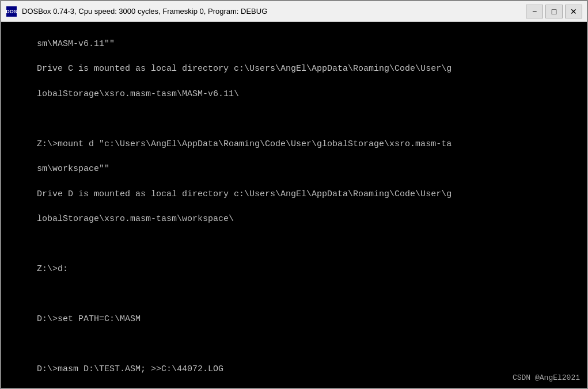 The image size is (588, 389). I want to click on close-button: ✕, so click(574, 12).